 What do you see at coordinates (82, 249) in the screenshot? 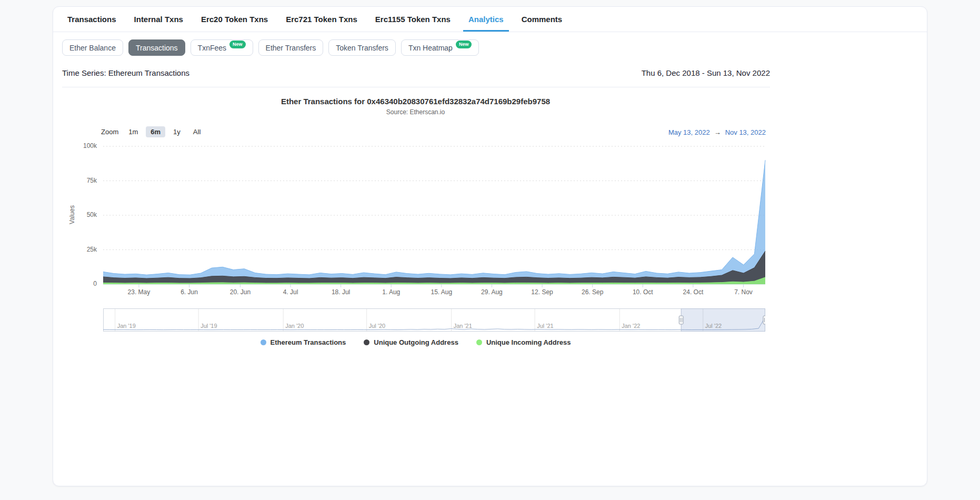
I see `y-axis-label: 25k` at bounding box center [82, 249].